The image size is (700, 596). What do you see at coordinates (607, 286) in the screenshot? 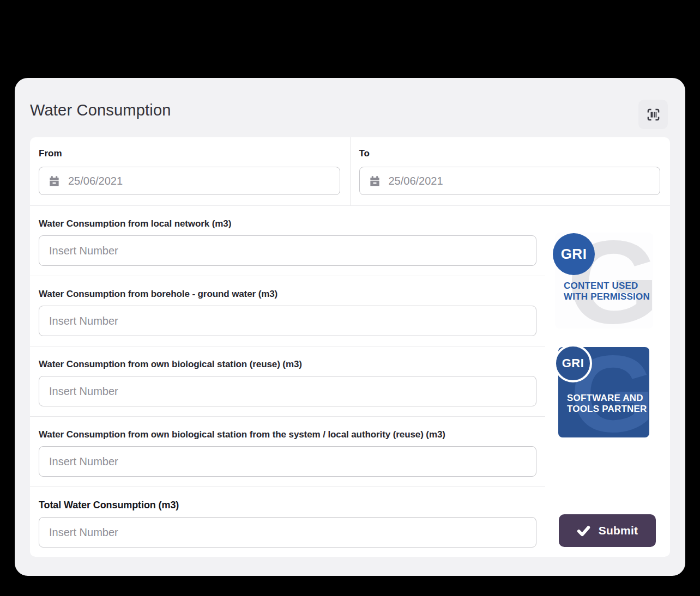
I see `badge-caption-line1: CONTENT USED` at bounding box center [607, 286].